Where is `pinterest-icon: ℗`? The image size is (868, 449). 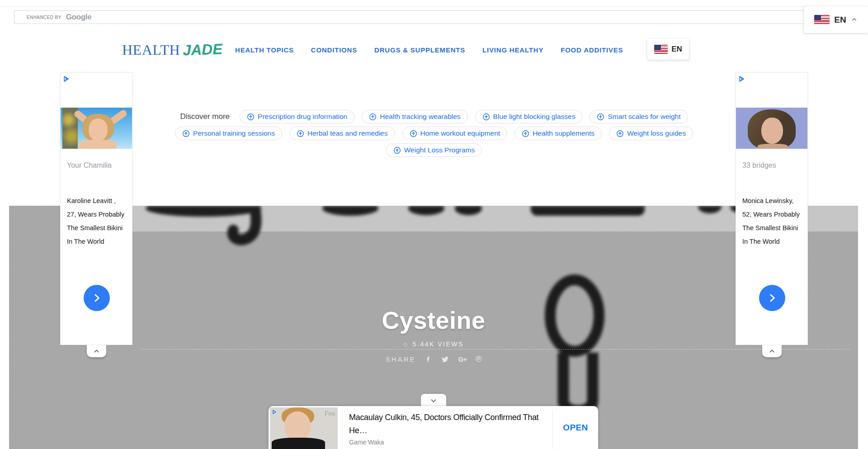
pinterest-icon: ℗ is located at coordinates (478, 359).